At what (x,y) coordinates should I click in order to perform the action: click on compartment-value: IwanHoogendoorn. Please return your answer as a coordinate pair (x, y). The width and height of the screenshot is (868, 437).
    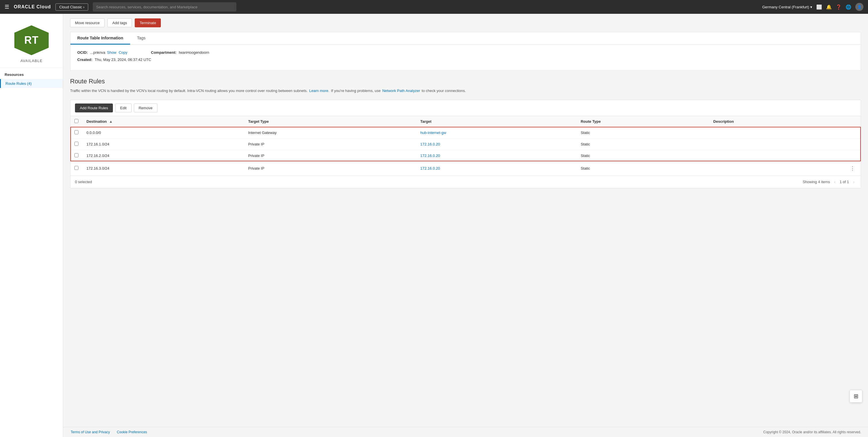
    Looking at the image, I should click on (194, 53).